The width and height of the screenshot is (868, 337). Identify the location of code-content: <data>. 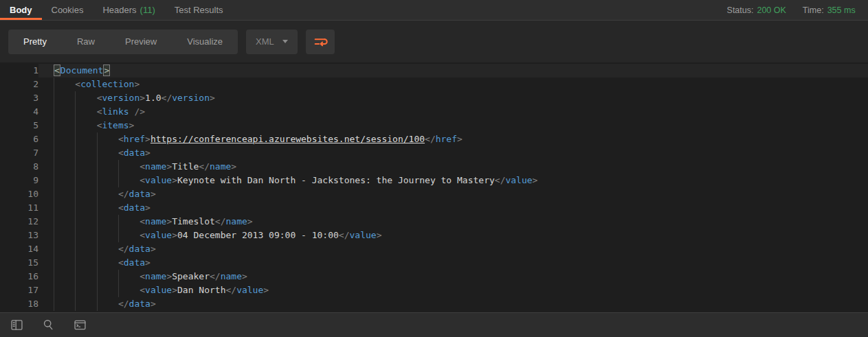
(454, 208).